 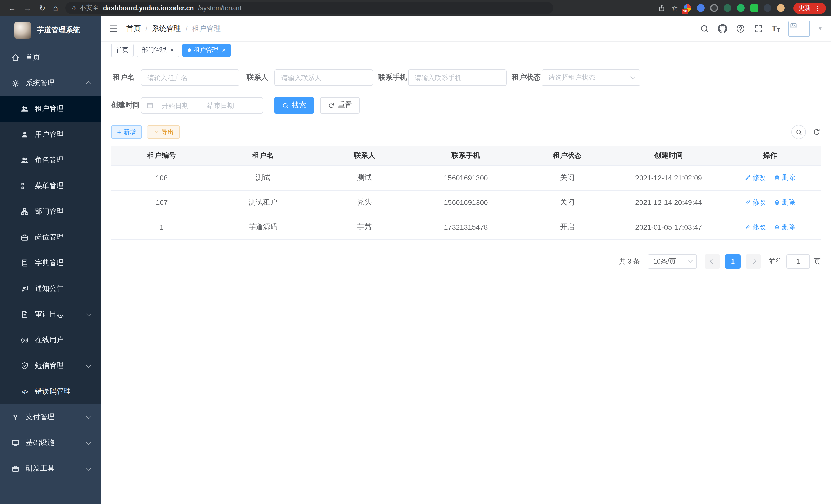 I want to click on breadcrumb-home: 首页, so click(x=134, y=28).